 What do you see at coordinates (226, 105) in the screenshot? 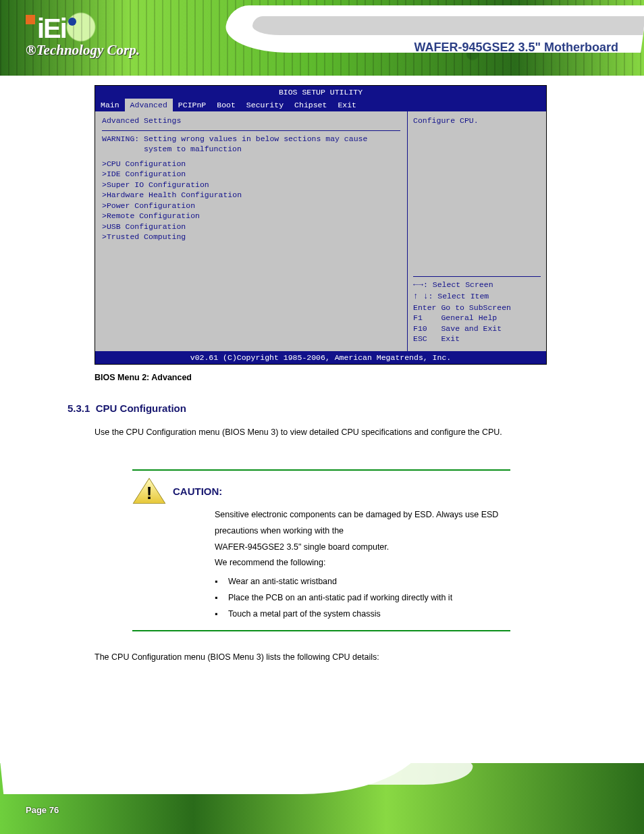
I see `bios-tab-boot: Boot` at bounding box center [226, 105].